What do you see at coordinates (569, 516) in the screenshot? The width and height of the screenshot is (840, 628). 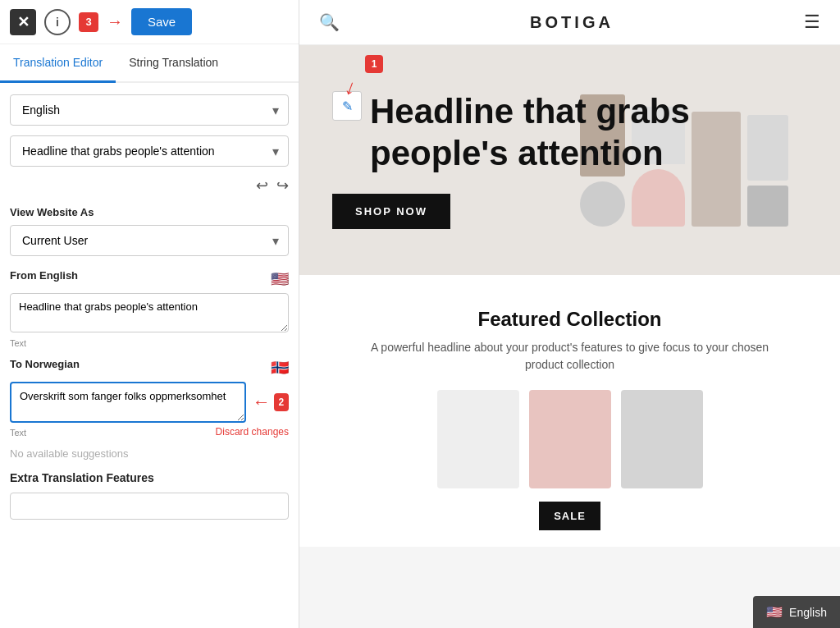 I see `sale-badge: SALE` at bounding box center [569, 516].